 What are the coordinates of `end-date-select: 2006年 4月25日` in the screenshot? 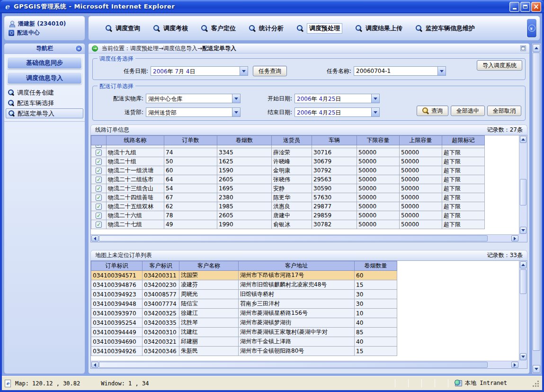 It's located at (337, 112).